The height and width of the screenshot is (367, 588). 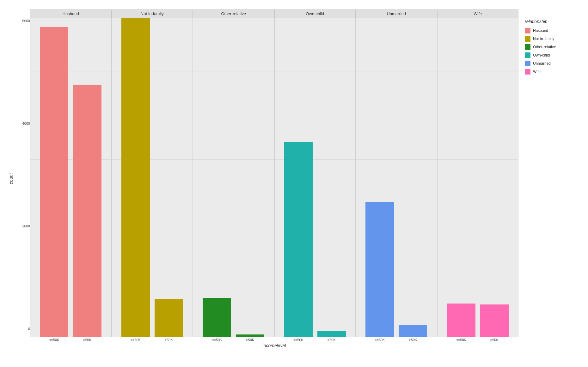 I want to click on facet-title-other-relative: Other-relative, so click(x=234, y=14).